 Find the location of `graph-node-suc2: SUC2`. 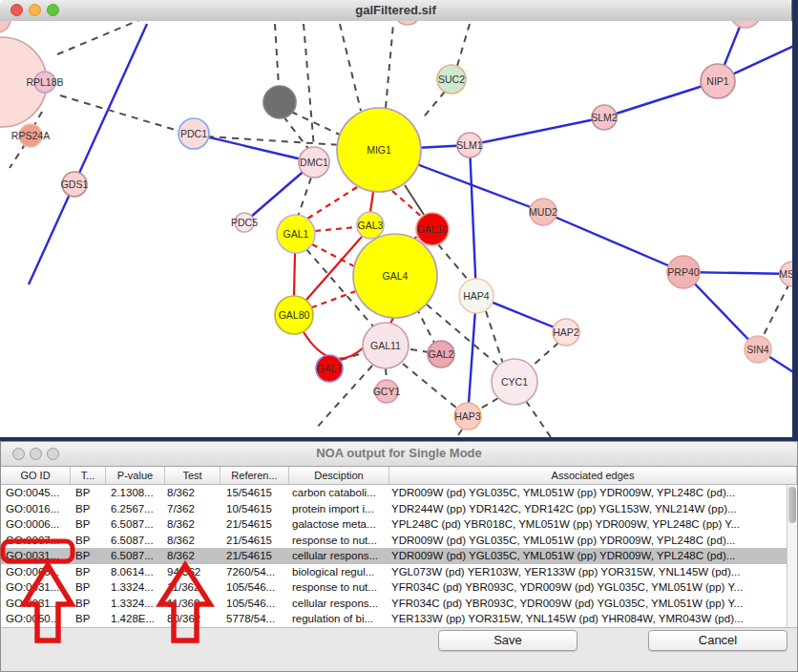

graph-node-suc2: SUC2 is located at coordinates (452, 79).